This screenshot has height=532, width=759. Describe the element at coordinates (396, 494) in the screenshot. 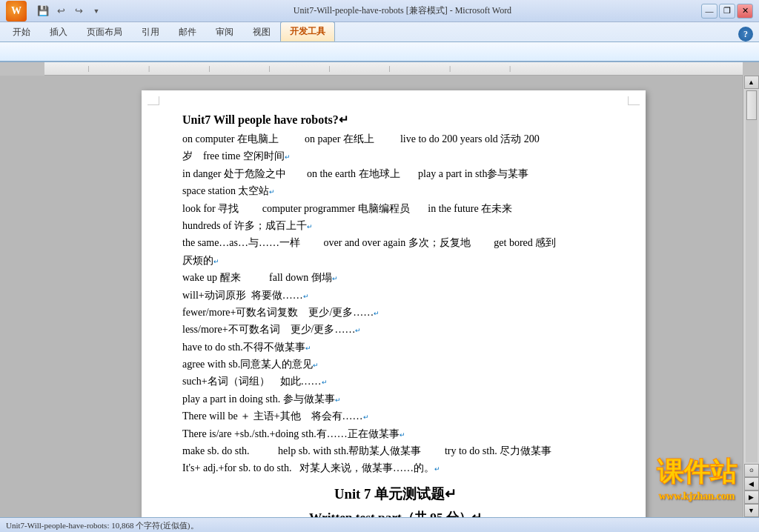

I see `section-title: Unit 7 单元测试题↵` at that location.